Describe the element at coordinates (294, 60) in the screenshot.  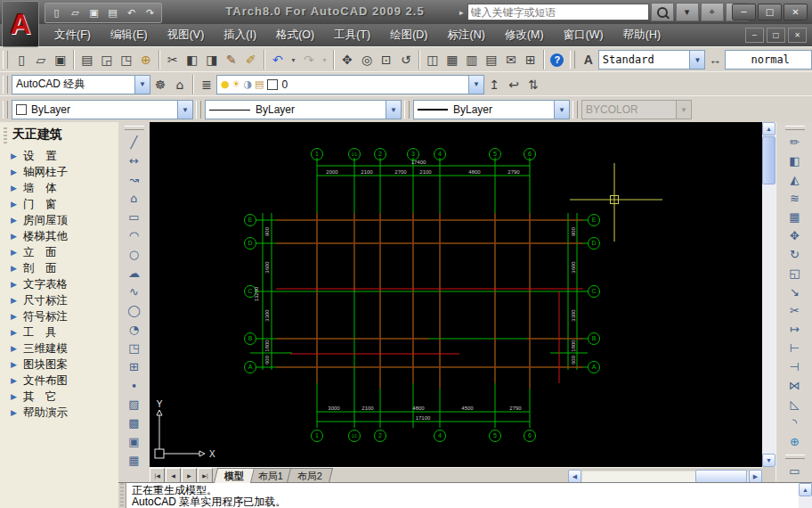
I see `undo-dropdown-icon: ▾` at that location.